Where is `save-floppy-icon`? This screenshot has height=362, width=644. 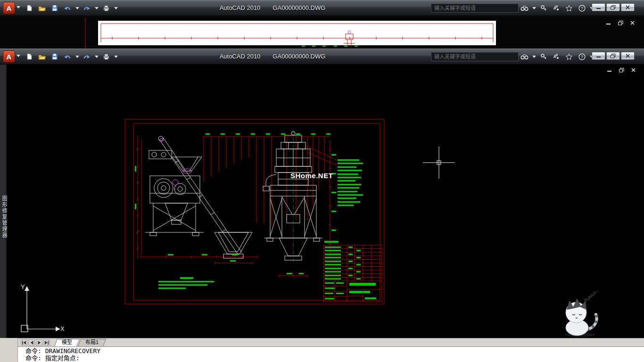 save-floppy-icon is located at coordinates (55, 8).